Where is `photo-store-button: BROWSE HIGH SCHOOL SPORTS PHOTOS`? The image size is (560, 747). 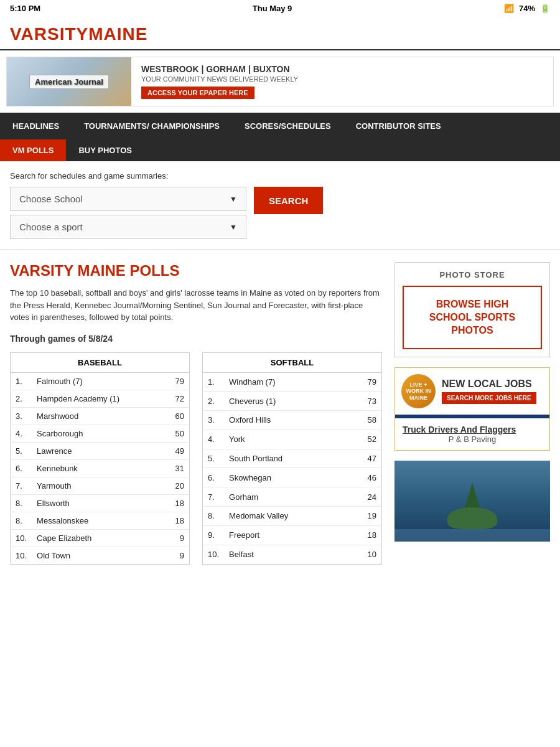 photo-store-button: BROWSE HIGH SCHOOL SPORTS PHOTOS is located at coordinates (472, 317).